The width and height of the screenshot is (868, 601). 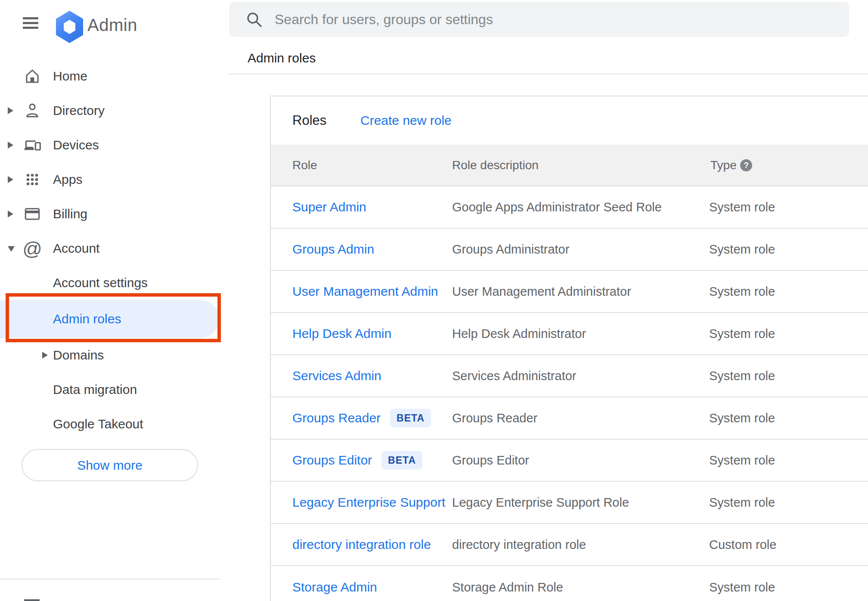 What do you see at coordinates (746, 165) in the screenshot?
I see `help-icon: ?` at bounding box center [746, 165].